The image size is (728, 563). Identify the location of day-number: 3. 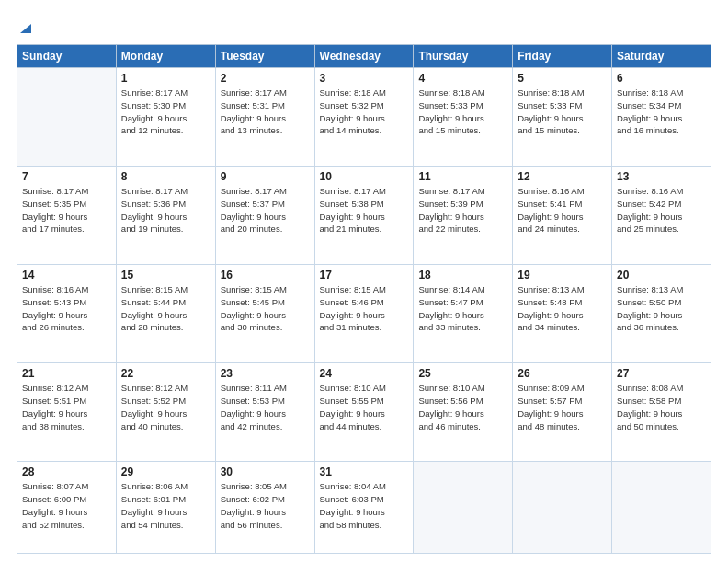
(364, 78).